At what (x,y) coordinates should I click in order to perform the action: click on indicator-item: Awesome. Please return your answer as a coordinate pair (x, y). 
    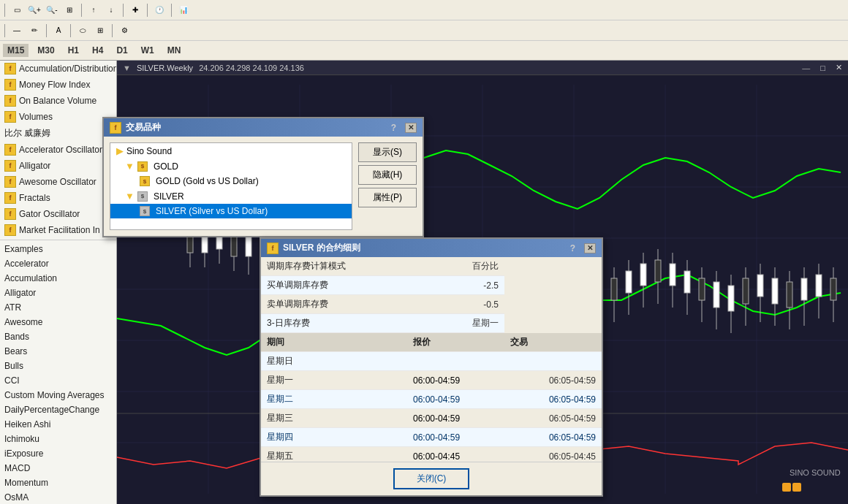
    Looking at the image, I should click on (58, 322).